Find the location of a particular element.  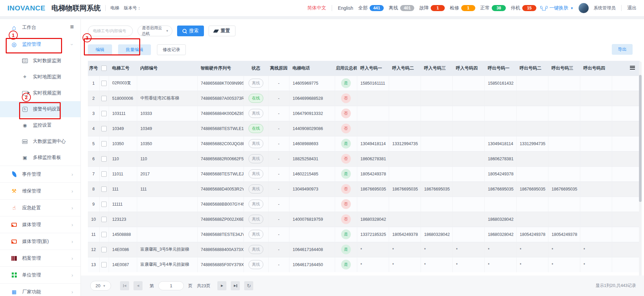

table-row: 41034910349748865688TESTWLE1410在线-144090… is located at coordinates (364, 128).